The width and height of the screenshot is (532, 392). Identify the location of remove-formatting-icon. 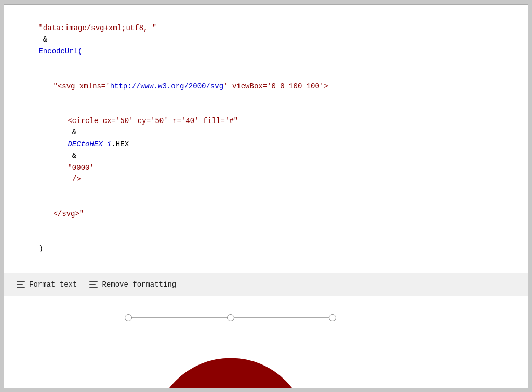
(94, 285).